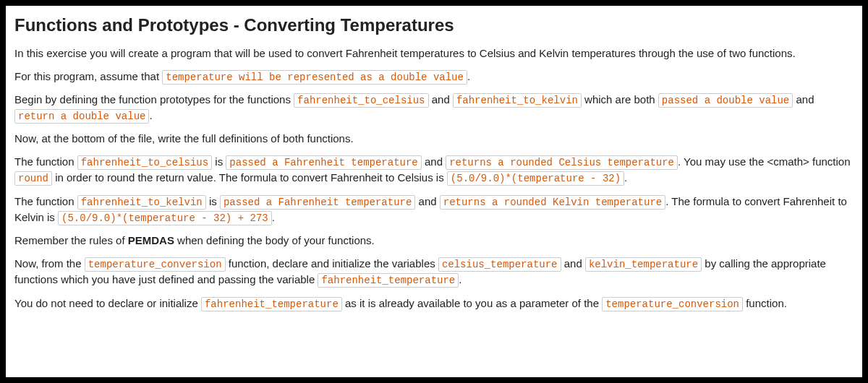 Image resolution: width=868 pixels, height=383 pixels. I want to click on text: In this exercise you will create a progr…, so click(405, 53).